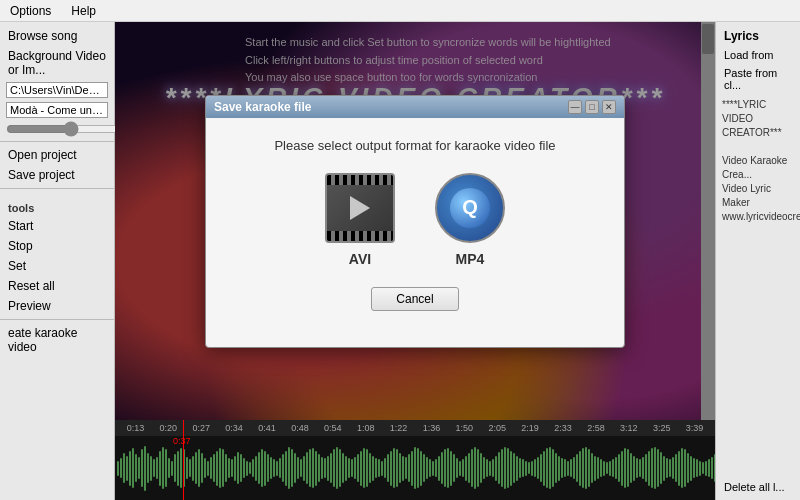  Describe the element at coordinates (57, 175) in the screenshot. I see `save-project-button: Save project` at that location.